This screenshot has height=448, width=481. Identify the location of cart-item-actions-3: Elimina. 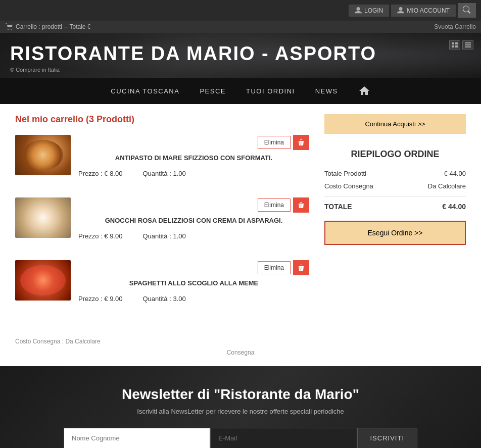
(194, 268).